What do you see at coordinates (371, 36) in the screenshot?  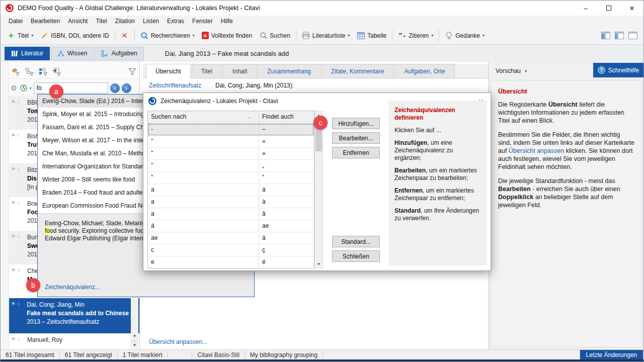 I see `tabelle-button: Tabelle` at bounding box center [371, 36].